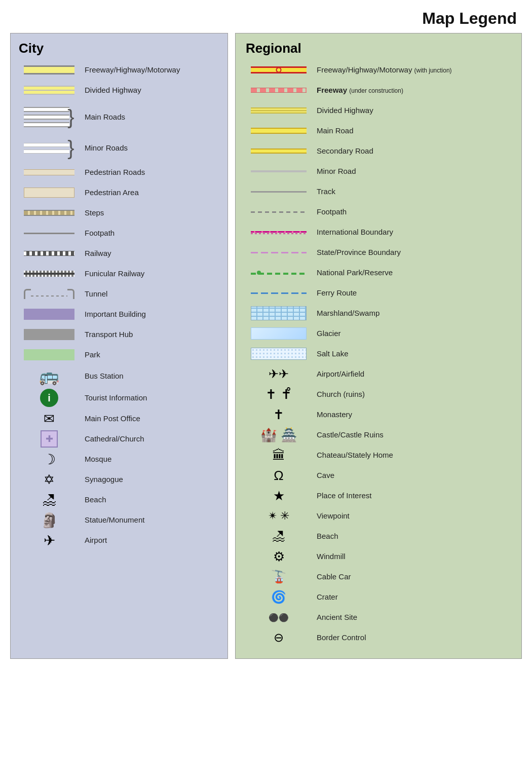 The width and height of the screenshot is (532, 777). Describe the element at coordinates (381, 415) in the screenshot. I see `list-item: ✝ Monastery` at that location.